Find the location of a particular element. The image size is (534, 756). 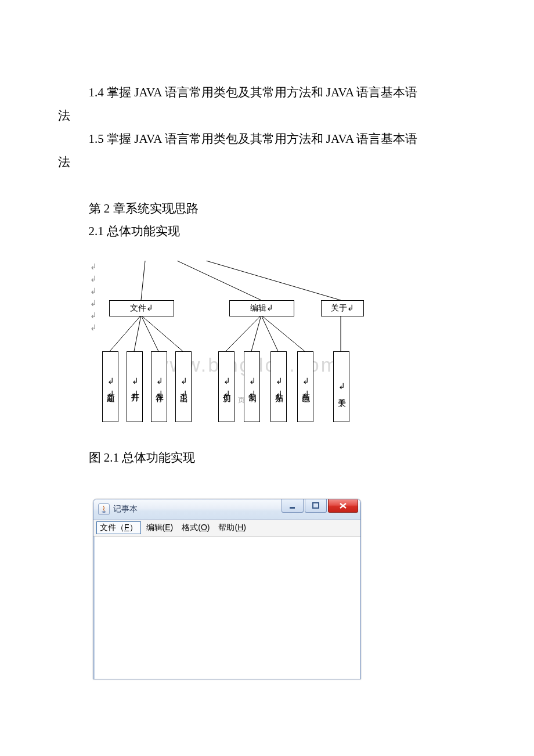

menu-format: 格式(O) is located at coordinates (196, 528).